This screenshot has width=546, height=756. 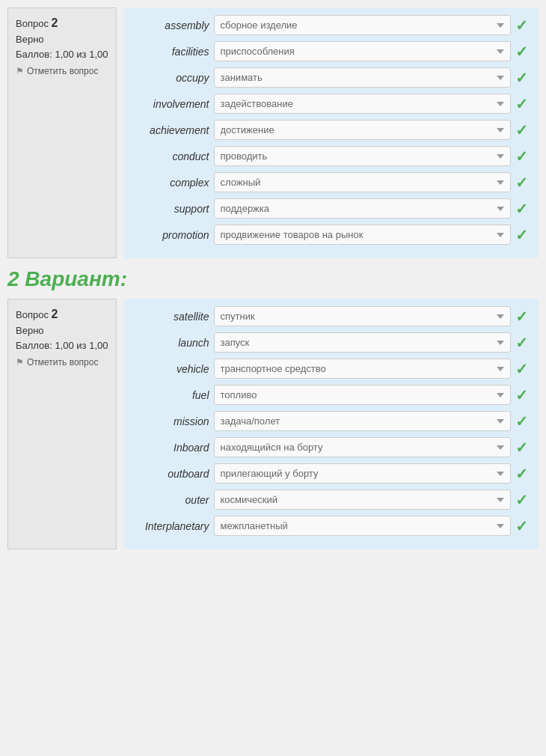 I want to click on answer-row: Inboardнаходящийся на борту✓, so click(x=332, y=448).